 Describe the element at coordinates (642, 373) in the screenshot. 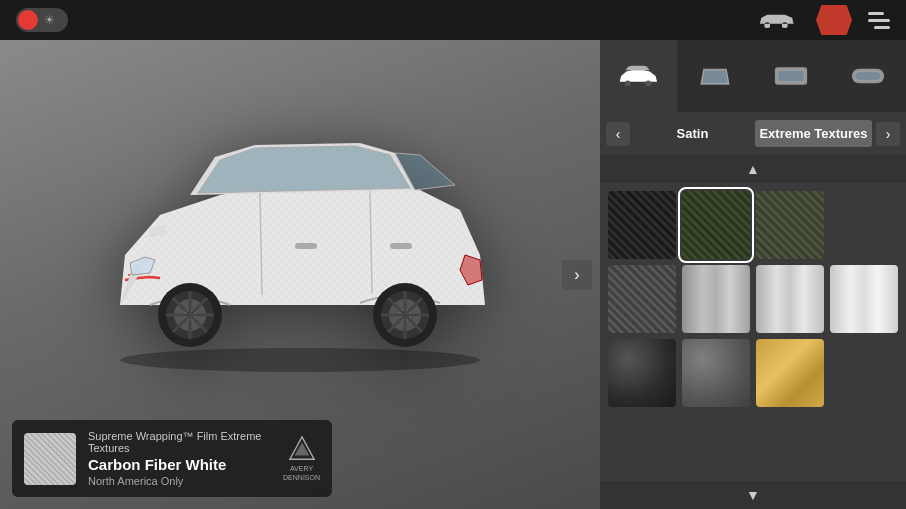

I see `swatch-black-texture` at that location.